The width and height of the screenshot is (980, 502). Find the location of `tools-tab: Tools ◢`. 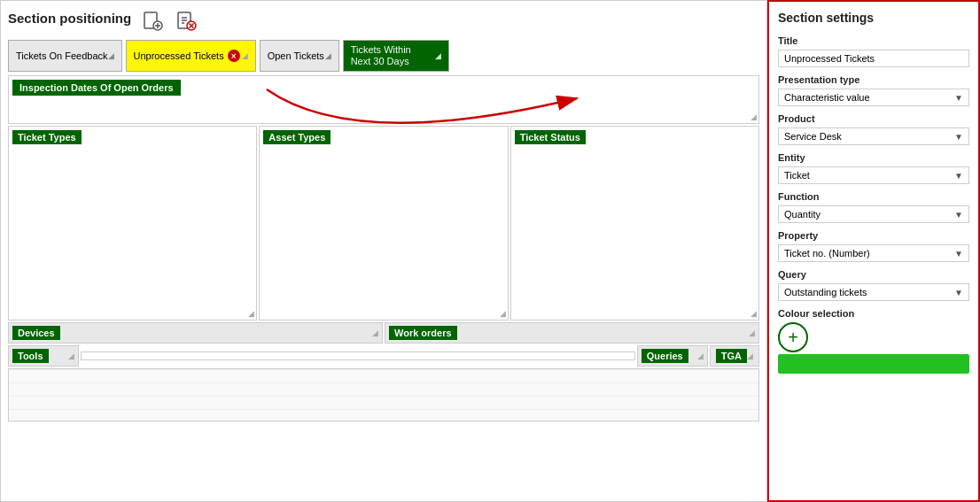

tools-tab: Tools ◢ is located at coordinates (43, 356).